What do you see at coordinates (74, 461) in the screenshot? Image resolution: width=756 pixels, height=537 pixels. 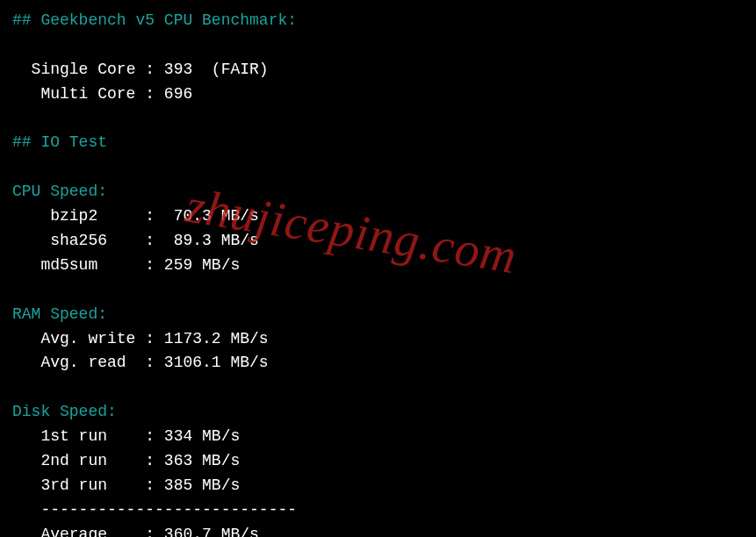 I see `disk-row-label: 2nd run` at bounding box center [74, 461].